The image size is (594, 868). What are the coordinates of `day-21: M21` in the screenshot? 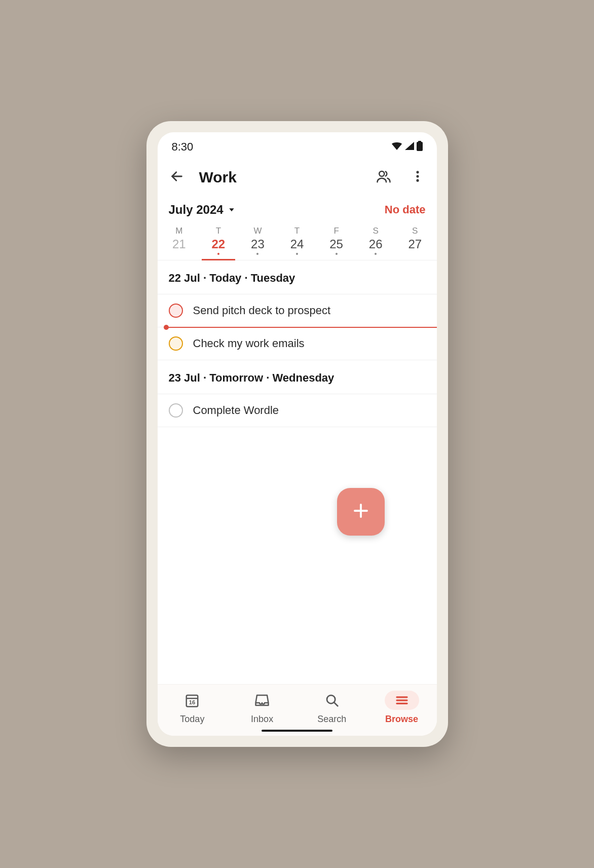 It's located at (179, 242).